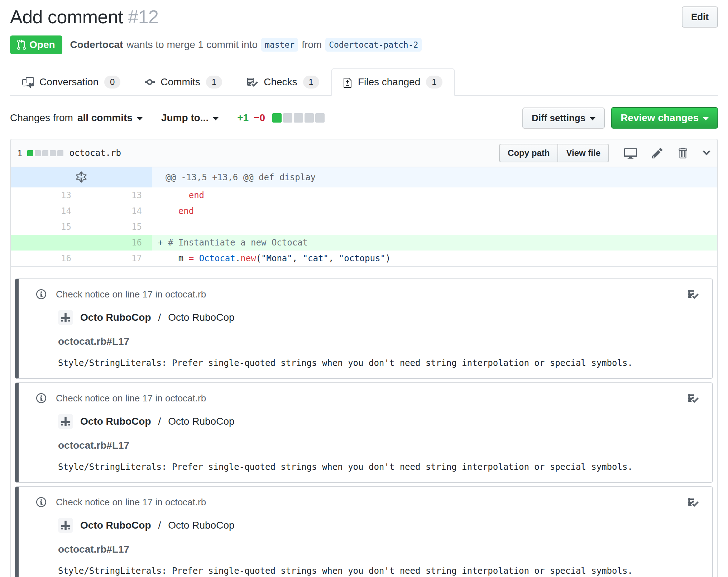 The height and width of the screenshot is (577, 728). What do you see at coordinates (583, 153) in the screenshot?
I see `view-file-button: View file` at bounding box center [583, 153].